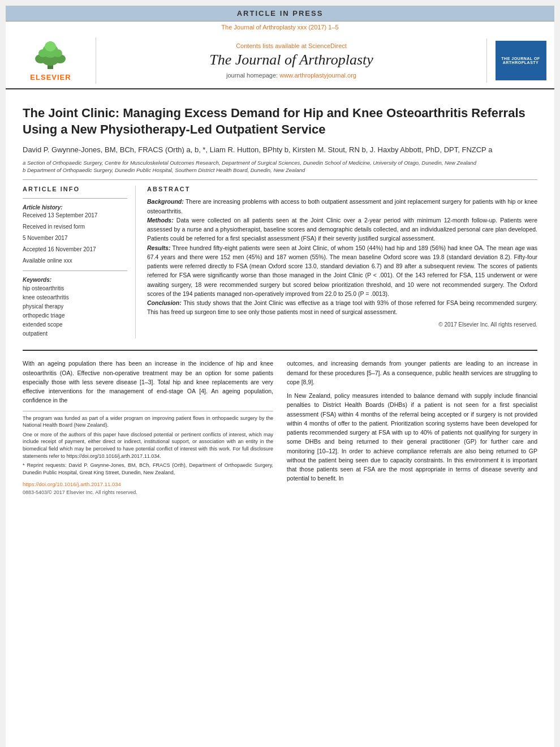 This screenshot has height=747, width=560. I want to click on affiliation-b: b Department of Orthopaedic Surgery, Dun…, so click(280, 170).